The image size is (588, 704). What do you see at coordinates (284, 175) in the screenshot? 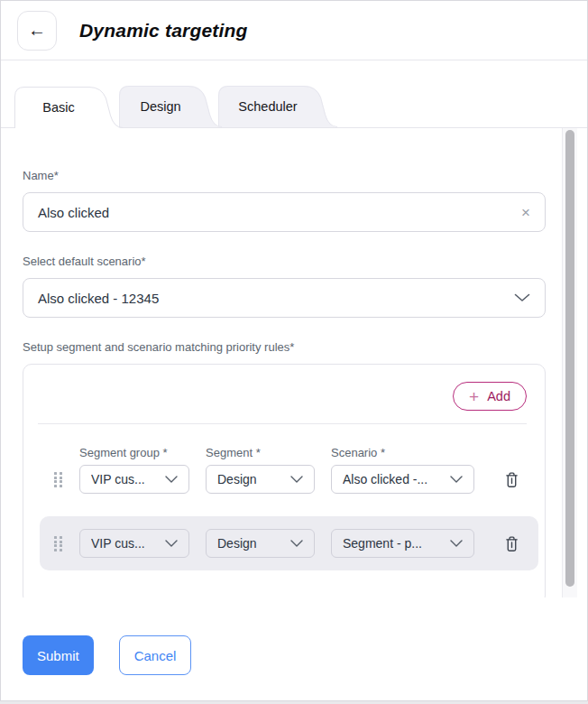
I see `name-label: Name*` at bounding box center [284, 175].